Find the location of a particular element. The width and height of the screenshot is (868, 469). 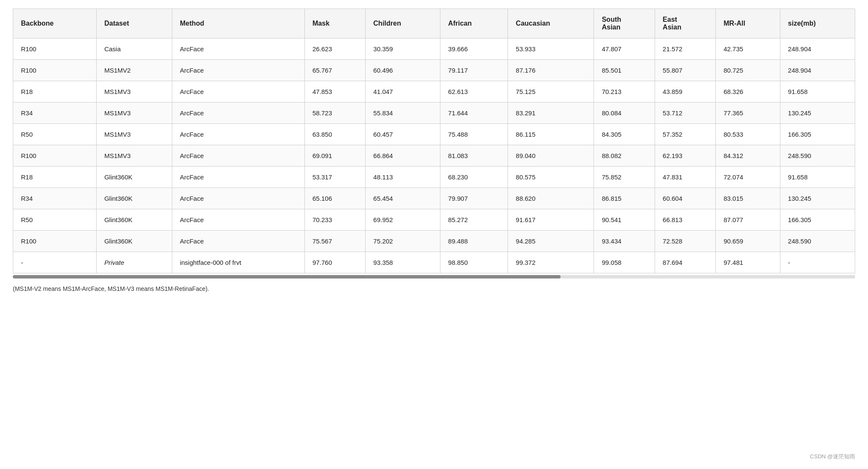

footnote: (MS1M-V2 means MS1M-ArcFace, MS1M-V3 mea… is located at coordinates (434, 289).